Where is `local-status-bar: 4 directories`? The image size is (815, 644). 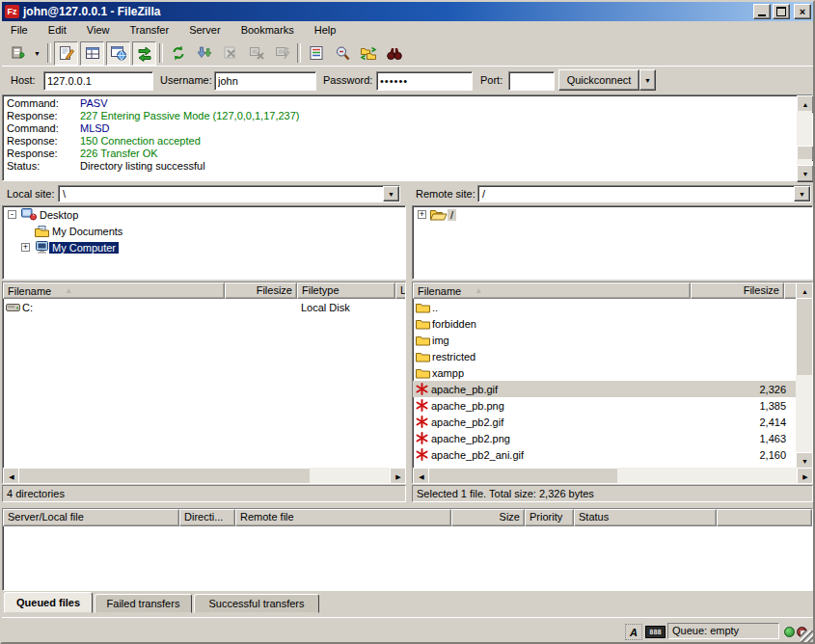 local-status-bar: 4 directories is located at coordinates (204, 494).